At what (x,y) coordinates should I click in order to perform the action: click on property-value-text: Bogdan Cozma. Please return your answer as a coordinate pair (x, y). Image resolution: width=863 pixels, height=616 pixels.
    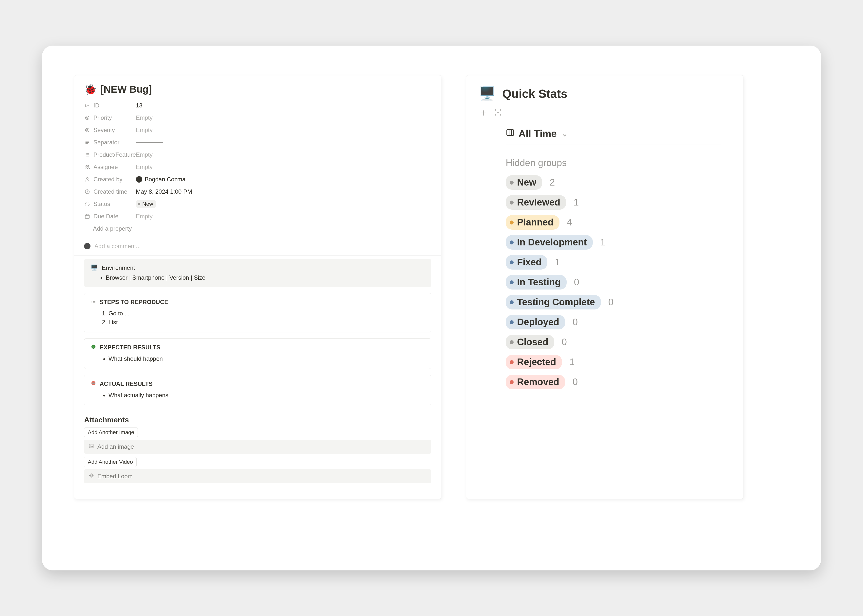
    Looking at the image, I should click on (165, 179).